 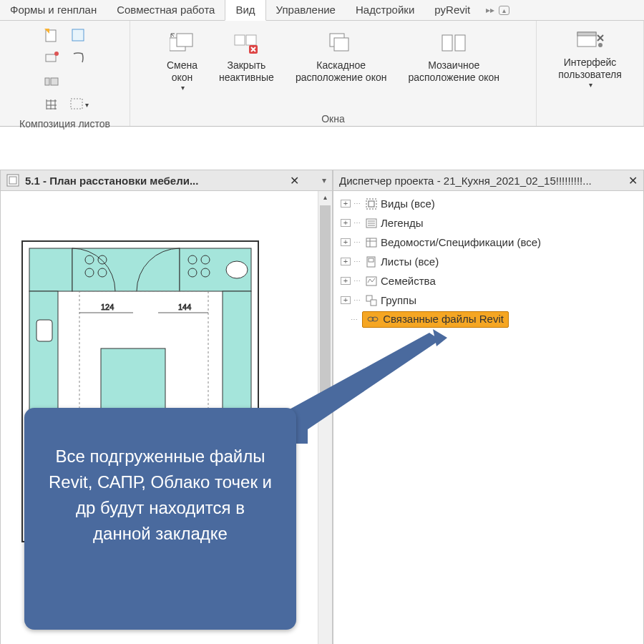 What do you see at coordinates (112, 180) in the screenshot?
I see `view-tab-title: 5.1 - План расстановки мебели...` at bounding box center [112, 180].